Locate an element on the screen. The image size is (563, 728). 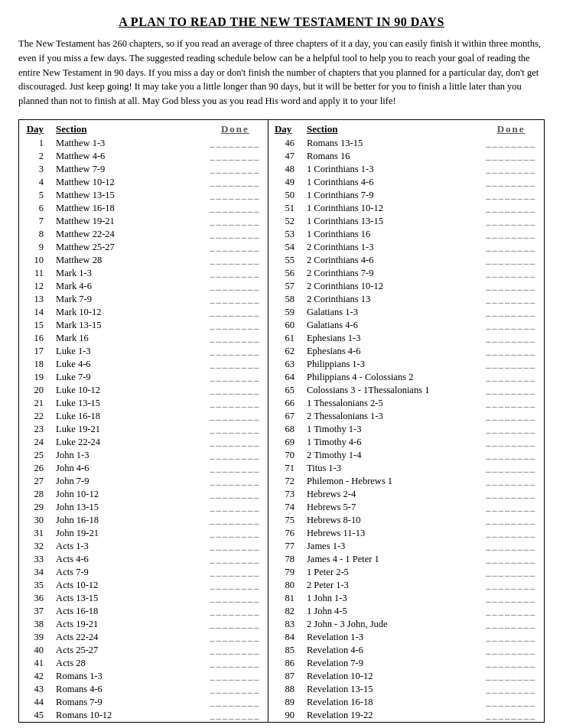
right-section-cell: 2 Corinthians 7-9 is located at coordinates (390, 274).